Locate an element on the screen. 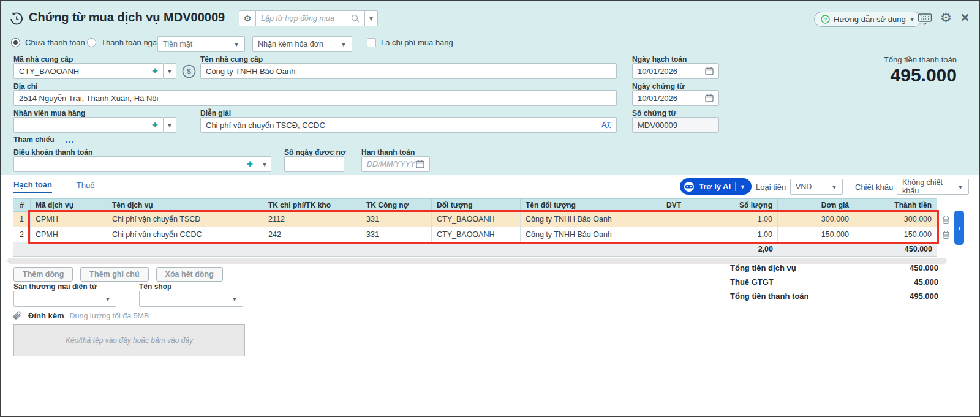  supplier-code-dropdown-button: ▼ is located at coordinates (170, 71).